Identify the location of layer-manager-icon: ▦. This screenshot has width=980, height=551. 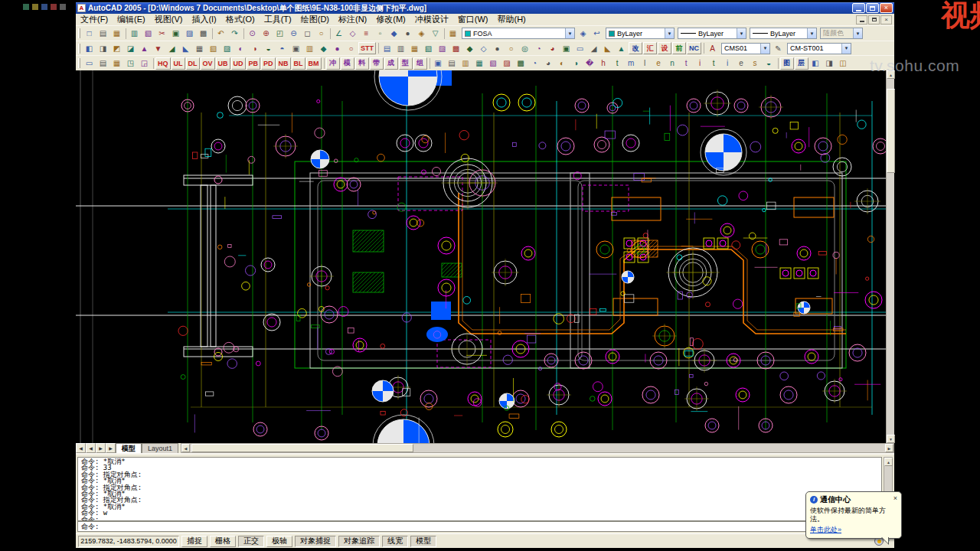
(453, 34).